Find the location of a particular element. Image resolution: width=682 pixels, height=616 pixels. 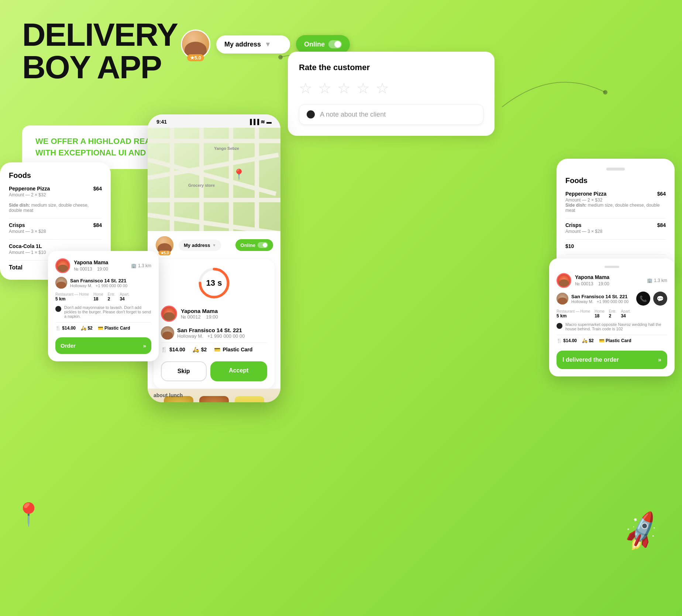

cola-name: Coca-Cola 1L is located at coordinates (25, 246).